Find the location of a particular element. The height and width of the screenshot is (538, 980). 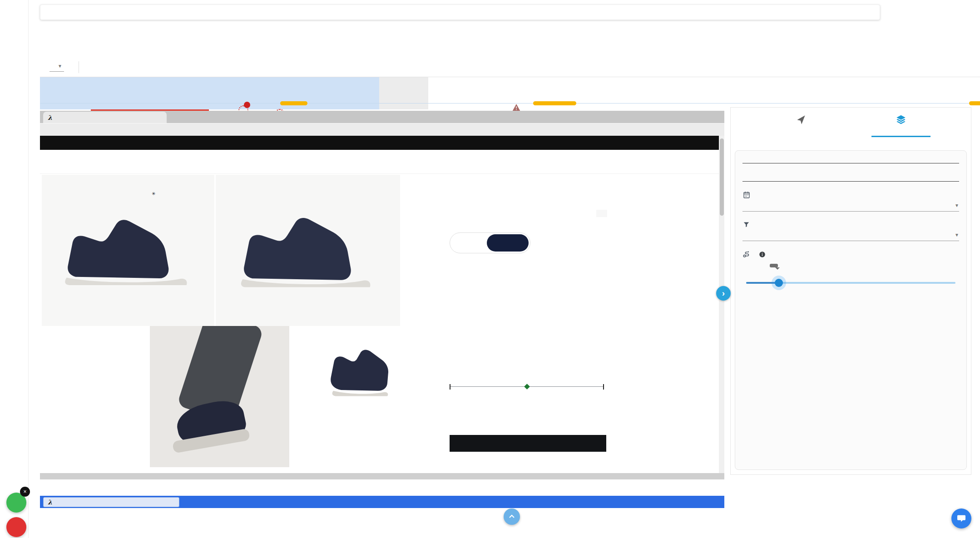

navigation-arrow-icon is located at coordinates (801, 120).